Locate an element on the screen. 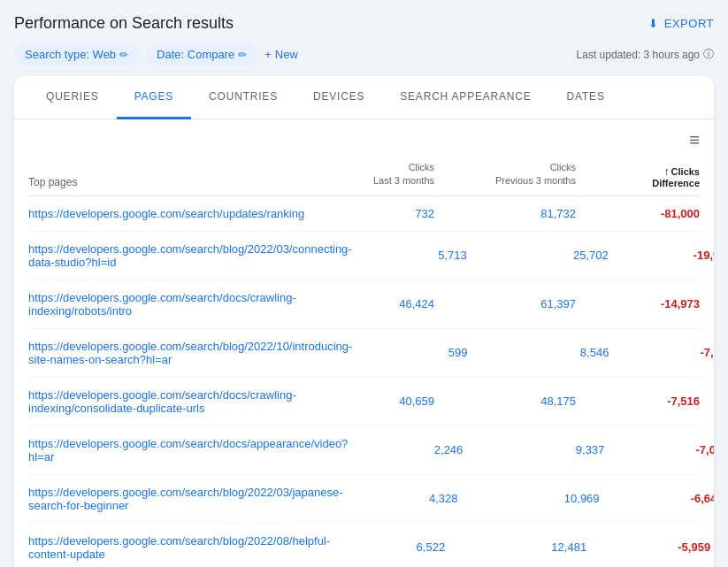 Image resolution: width=728 pixels, height=567 pixels. cell-clicks-prev: 61,397 is located at coordinates (505, 304).